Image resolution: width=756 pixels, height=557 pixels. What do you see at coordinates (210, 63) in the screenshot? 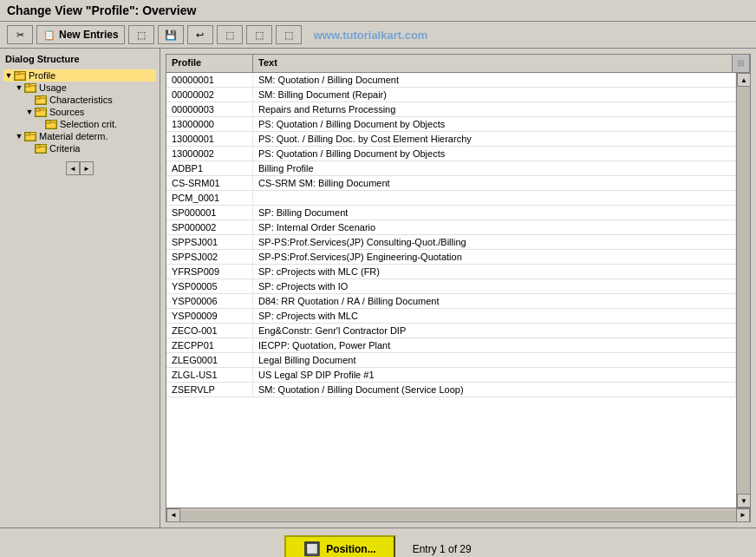
I see `header-profile: Profile` at bounding box center [210, 63].